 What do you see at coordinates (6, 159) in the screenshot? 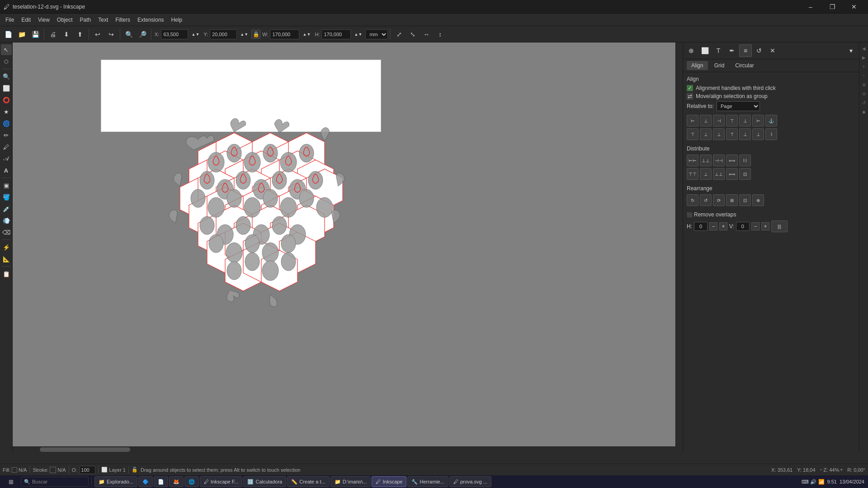
I see `calligraphy-tool: 𝒜` at bounding box center [6, 159].